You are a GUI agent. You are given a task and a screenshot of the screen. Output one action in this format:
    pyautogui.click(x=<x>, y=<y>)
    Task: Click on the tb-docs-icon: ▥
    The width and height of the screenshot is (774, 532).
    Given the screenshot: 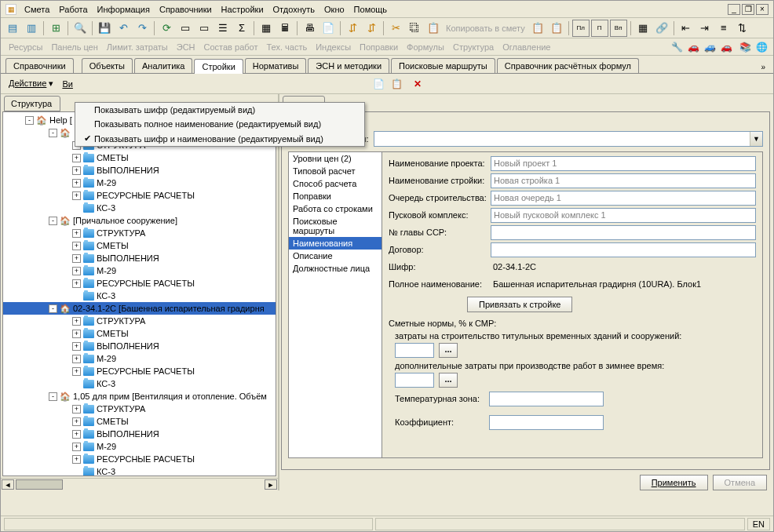 What is the action you would take?
    pyautogui.click(x=31, y=28)
    